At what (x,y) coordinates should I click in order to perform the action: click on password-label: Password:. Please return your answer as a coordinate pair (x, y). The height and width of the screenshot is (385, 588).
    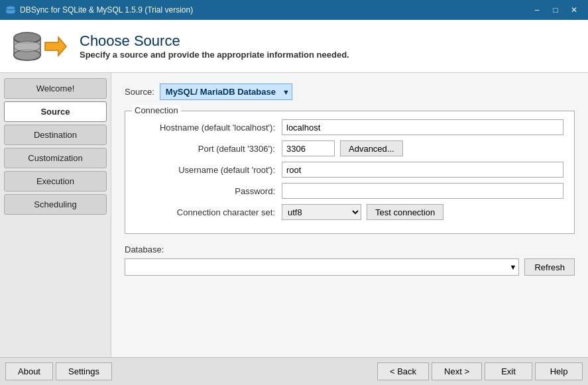
    Looking at the image, I should click on (209, 191).